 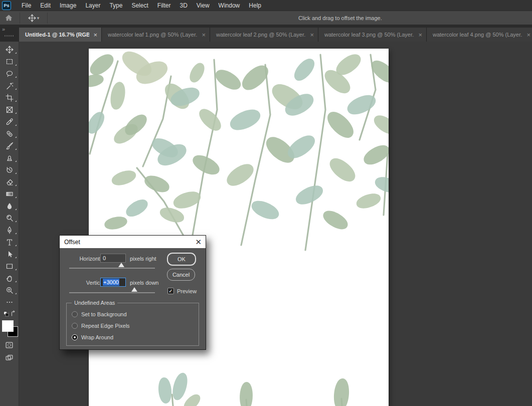 I want to click on lasso-tool, so click(x=9, y=74).